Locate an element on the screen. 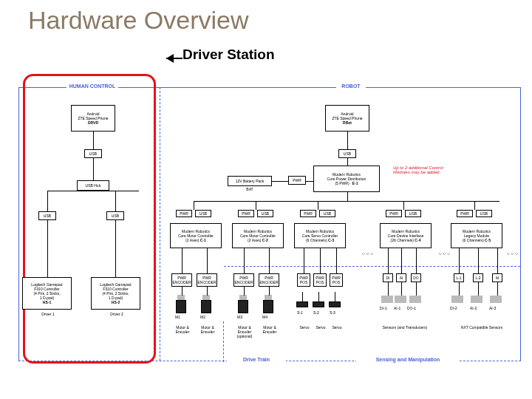 This screenshot has height=399, width=532. sensor-di1 is located at coordinates (387, 299).